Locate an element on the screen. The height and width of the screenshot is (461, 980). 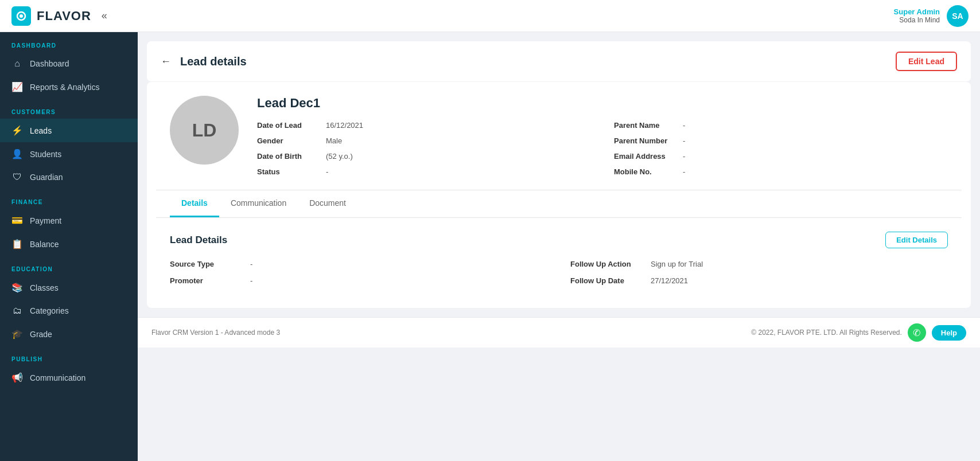
follow-up-date-value: 27/12/2021 is located at coordinates (669, 281).